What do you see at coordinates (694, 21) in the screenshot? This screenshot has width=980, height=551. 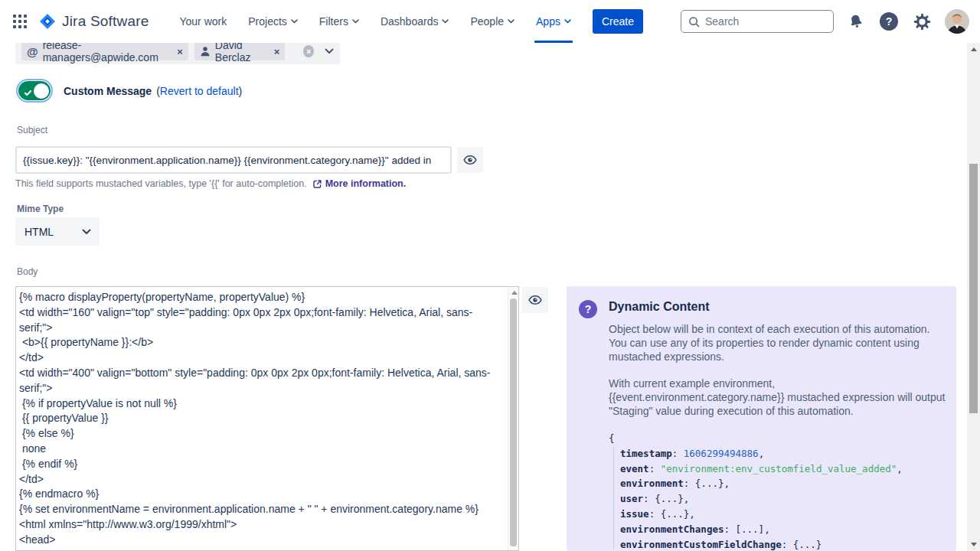 I see `search-icon` at bounding box center [694, 21].